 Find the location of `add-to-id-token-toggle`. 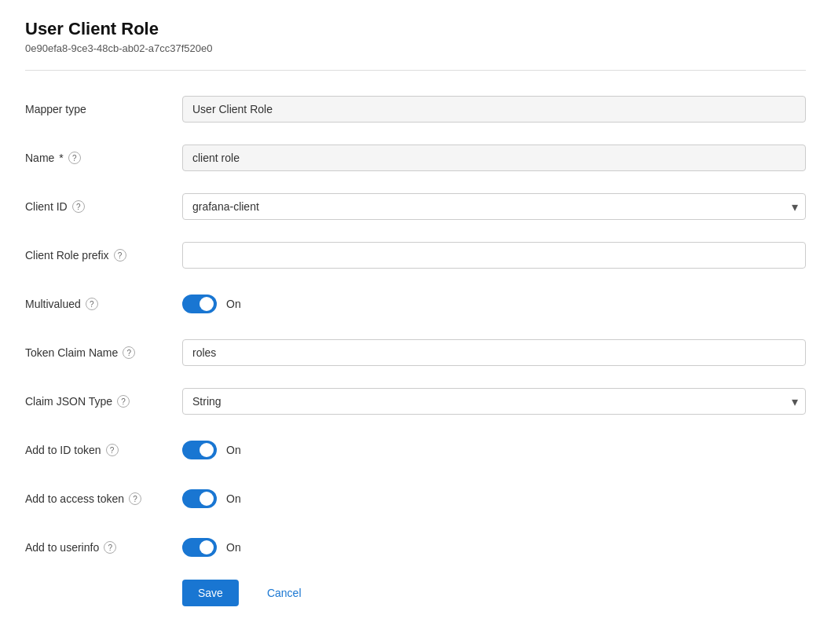

add-to-id-token-toggle is located at coordinates (200, 450).